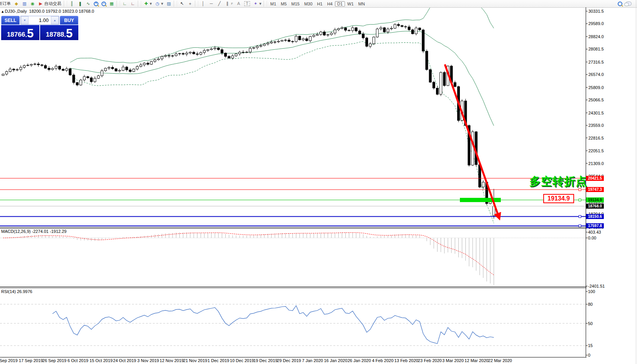 This screenshot has width=637, height=364. Describe the element at coordinates (595, 190) in the screenshot. I see `price-line-badge: 19747.3` at that location.